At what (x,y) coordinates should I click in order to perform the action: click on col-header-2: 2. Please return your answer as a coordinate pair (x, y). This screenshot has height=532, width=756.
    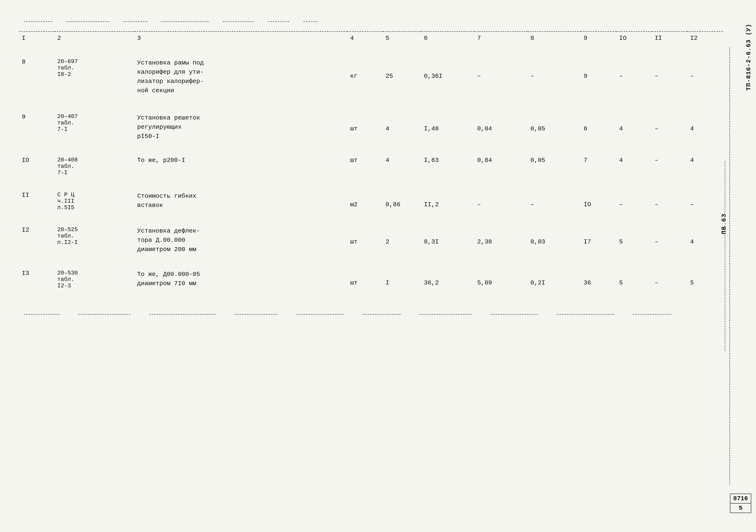
    Looking at the image, I should click on (94, 39).